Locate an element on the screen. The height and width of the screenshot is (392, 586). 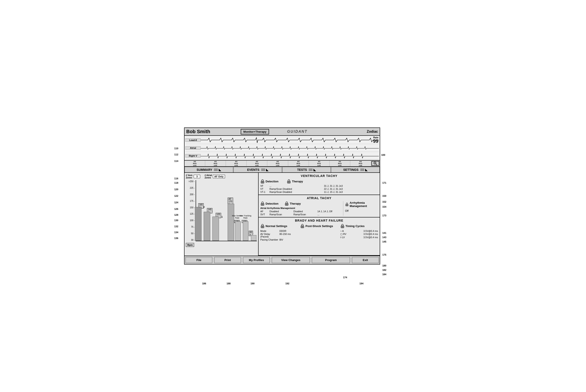
ref-124: 124 is located at coordinates (176, 202).